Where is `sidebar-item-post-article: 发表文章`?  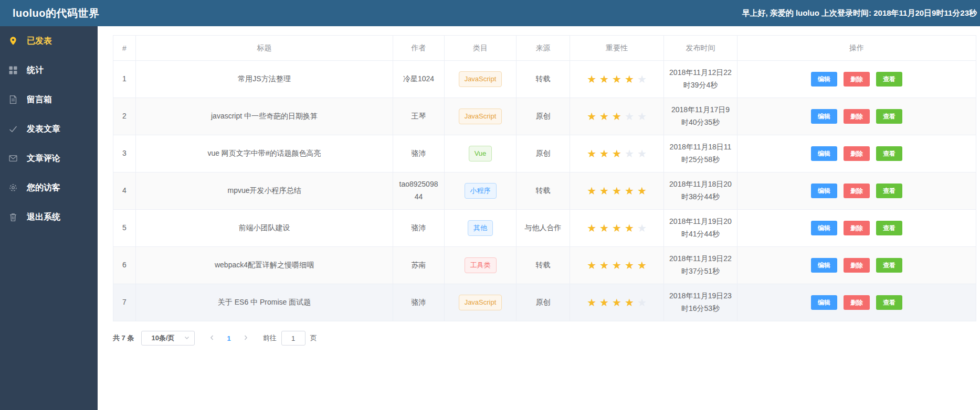 sidebar-item-post-article: 发表文章 is located at coordinates (49, 129).